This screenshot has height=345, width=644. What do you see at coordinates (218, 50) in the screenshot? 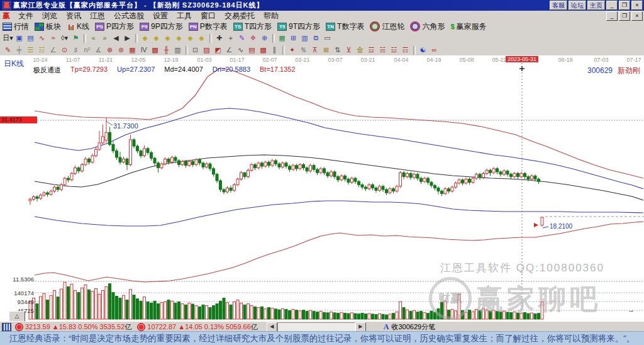
I see `half-square-icon: ◩` at bounding box center [218, 50].